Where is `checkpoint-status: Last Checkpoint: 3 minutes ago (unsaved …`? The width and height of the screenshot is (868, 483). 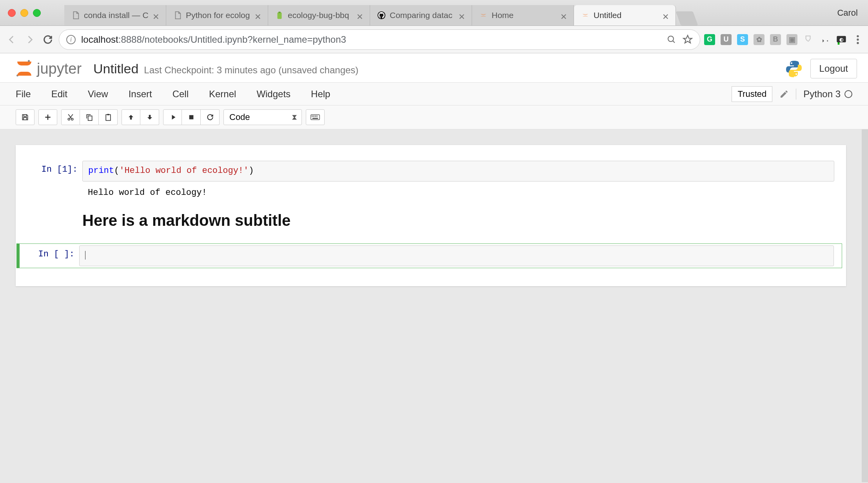
checkpoint-status: Last Checkpoint: 3 minutes ago (unsaved … is located at coordinates (251, 70).